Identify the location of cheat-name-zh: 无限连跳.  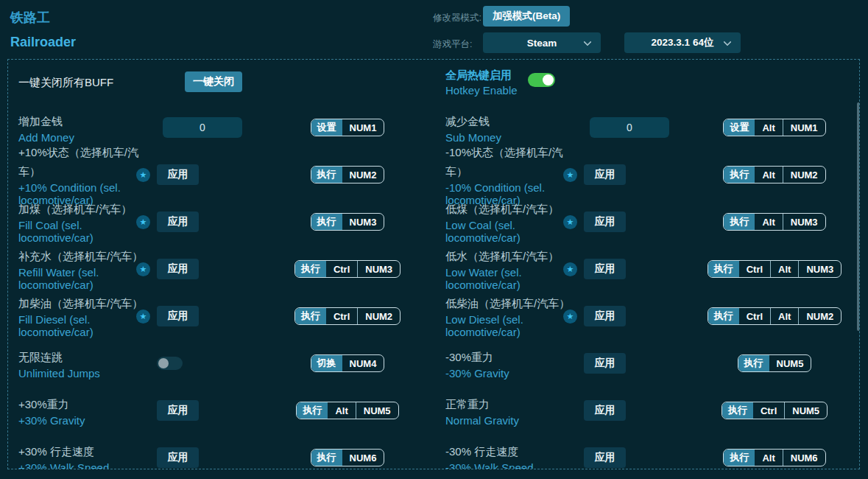
(84, 357).